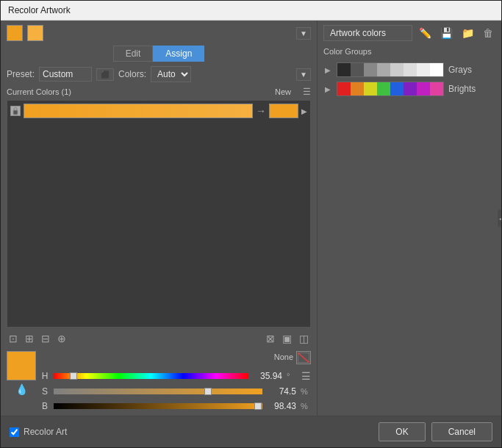  Describe the element at coordinates (270, 339) in the screenshot. I see `tool-icon-5: ⊠` at that location.